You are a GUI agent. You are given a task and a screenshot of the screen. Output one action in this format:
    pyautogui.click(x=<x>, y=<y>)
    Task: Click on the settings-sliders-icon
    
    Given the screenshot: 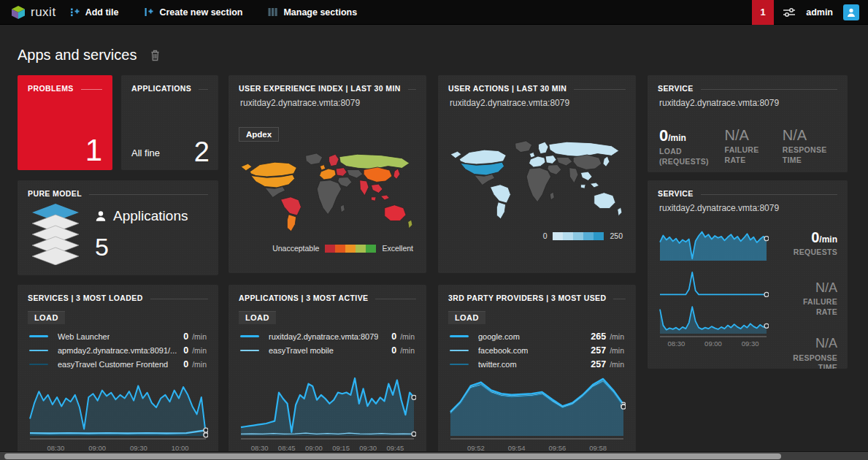 What is the action you would take?
    pyautogui.click(x=789, y=12)
    